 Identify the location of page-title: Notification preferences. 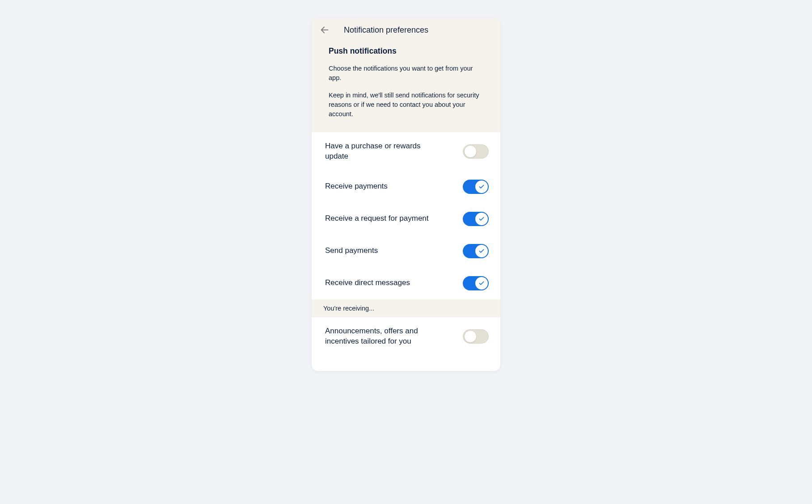
(383, 30).